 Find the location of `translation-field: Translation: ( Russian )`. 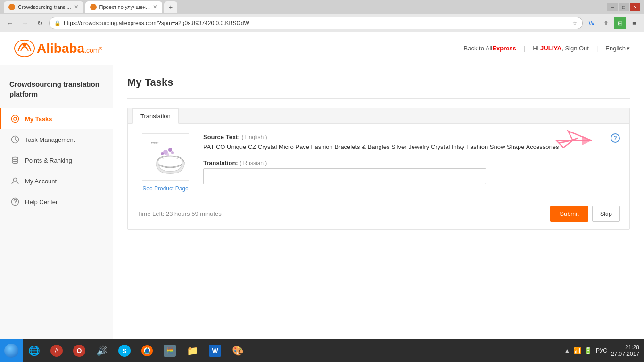

translation-field: Translation: ( Russian ) is located at coordinates (412, 172).